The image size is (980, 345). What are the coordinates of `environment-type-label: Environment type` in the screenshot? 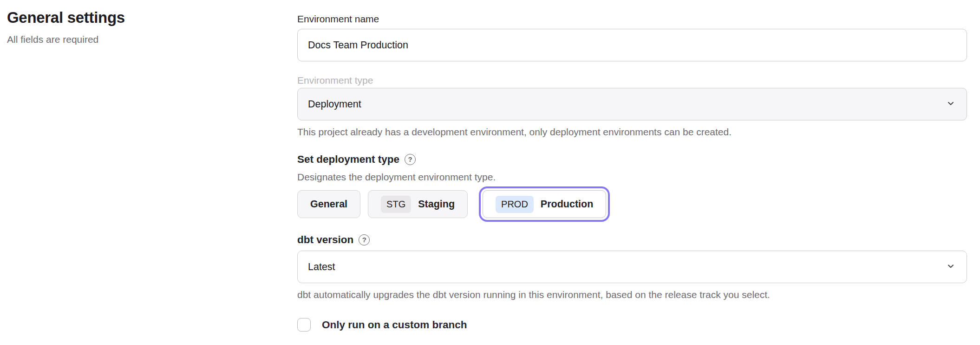 It's located at (632, 80).